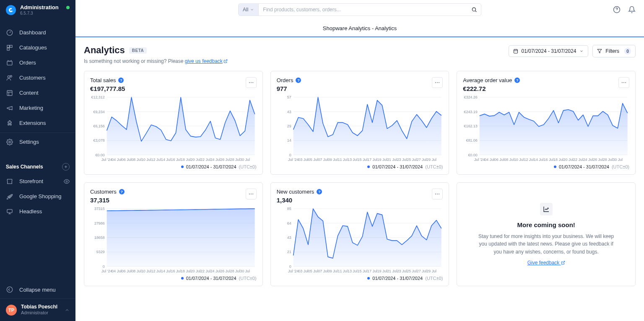  What do you see at coordinates (31, 108) in the screenshot?
I see `sidebar-item-label: Marketing` at bounding box center [31, 108].